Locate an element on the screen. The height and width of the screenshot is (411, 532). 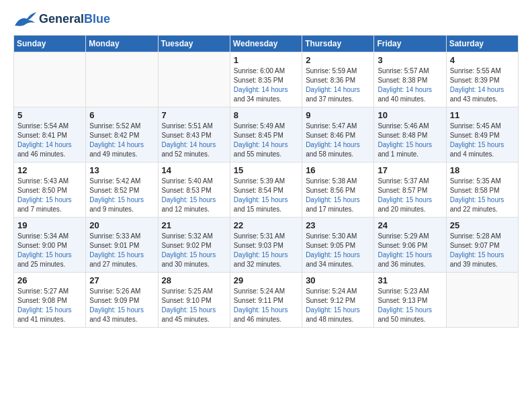
calendar-cell: 21Sunrise: 5:32 AMSunset: 9:02 PMDayligh… is located at coordinates (193, 245).